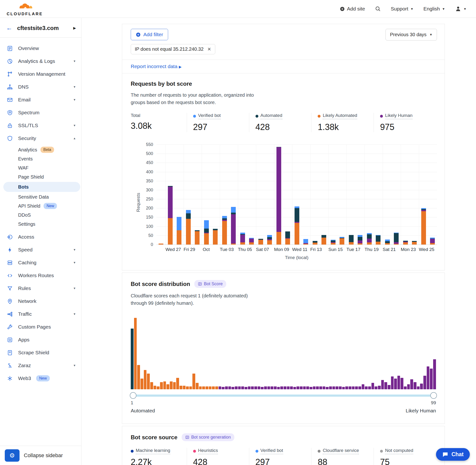  Describe the element at coordinates (41, 113) in the screenshot. I see `sidebar-item-spectrum: Spectrum` at that location.